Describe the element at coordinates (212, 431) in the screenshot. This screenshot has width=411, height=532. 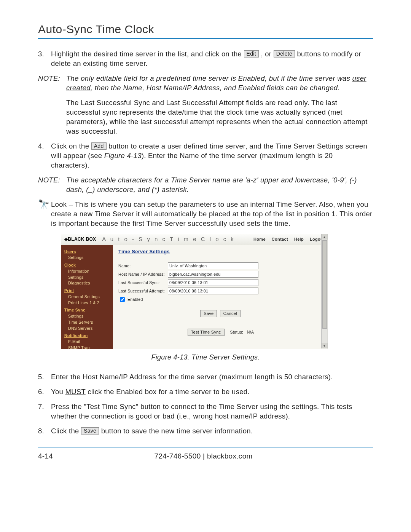
I see `step-body: Click the Save button to save the new ti…` at that location.